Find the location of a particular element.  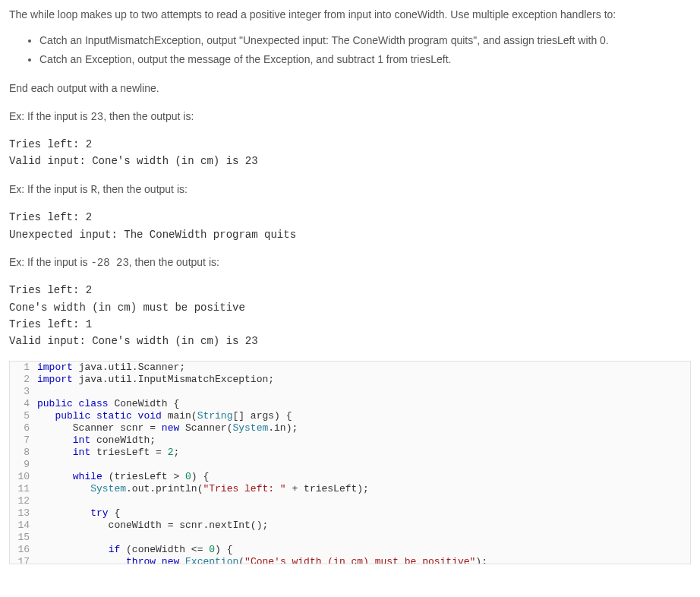

line-number: 3 is located at coordinates (24, 392).